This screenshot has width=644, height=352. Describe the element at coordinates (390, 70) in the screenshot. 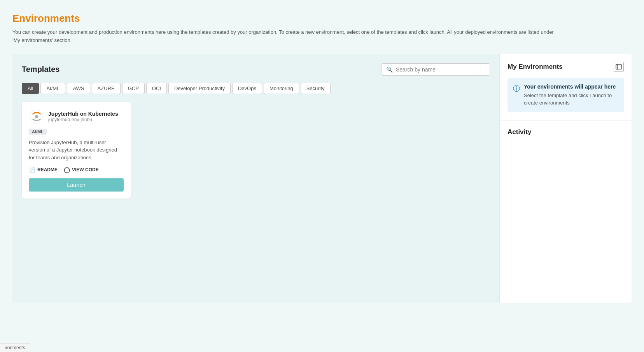

I see `search-icon: 🔍` at that location.